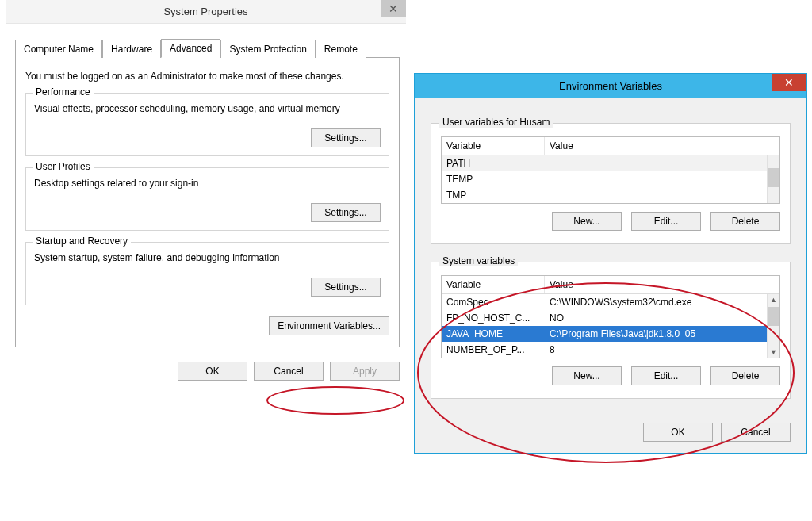  I want to click on admin-note: You must be logged on as an Administrato…, so click(208, 76).